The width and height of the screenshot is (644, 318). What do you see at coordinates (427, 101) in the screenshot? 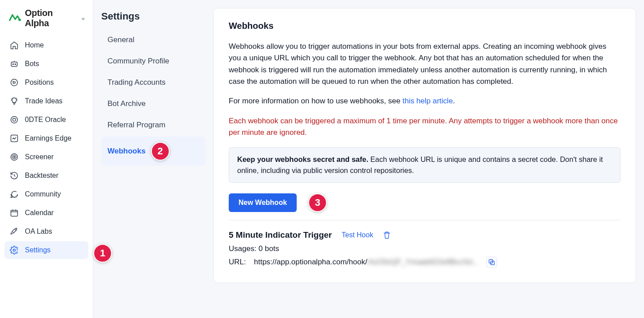
I see `help-article-link: this help article` at bounding box center [427, 101].